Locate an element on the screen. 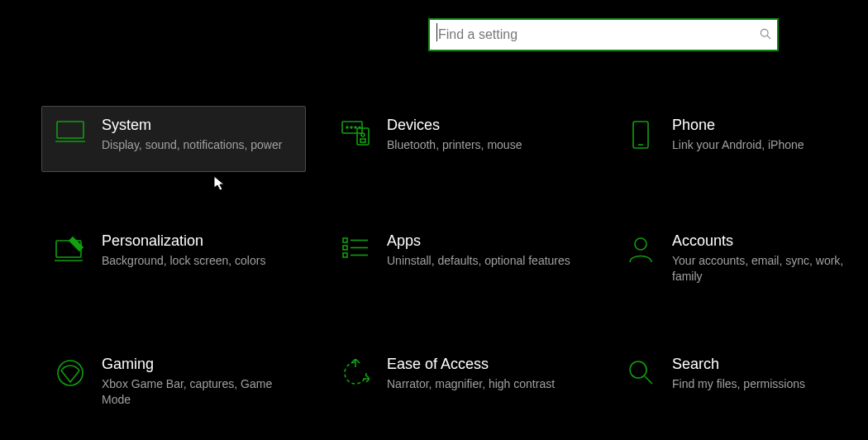  tile-desc: Background, lock screen, colors is located at coordinates (184, 261).